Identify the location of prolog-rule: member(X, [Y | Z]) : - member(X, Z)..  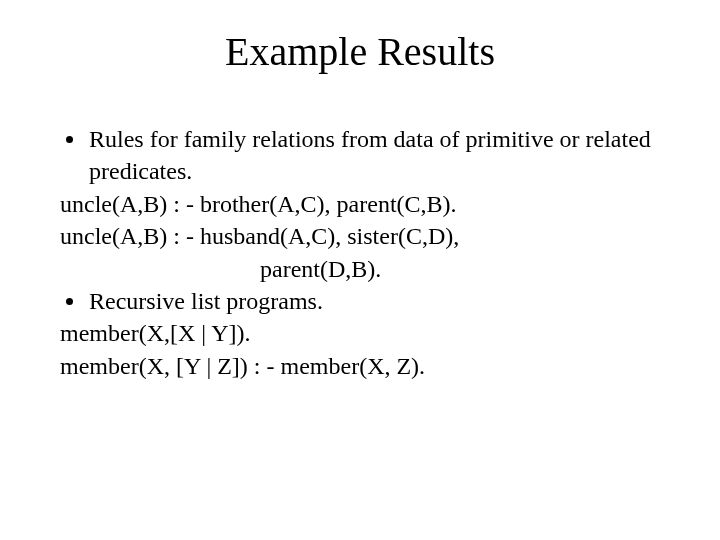
(360, 366).